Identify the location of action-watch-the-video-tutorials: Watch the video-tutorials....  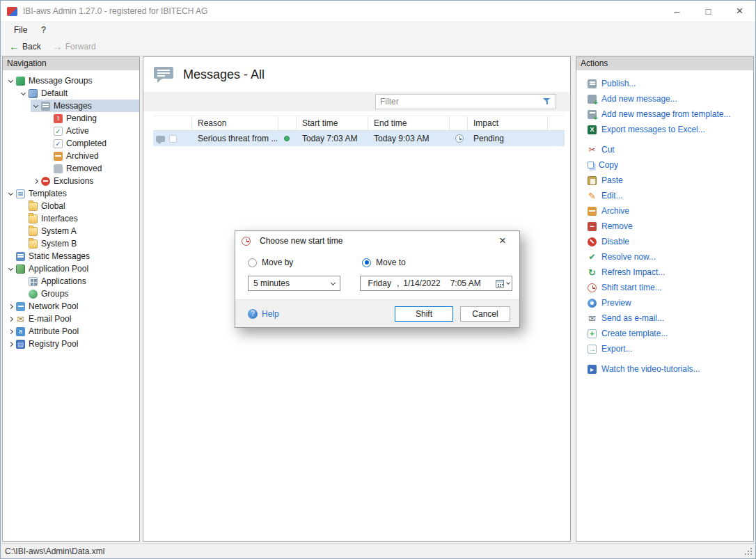
(669, 369).